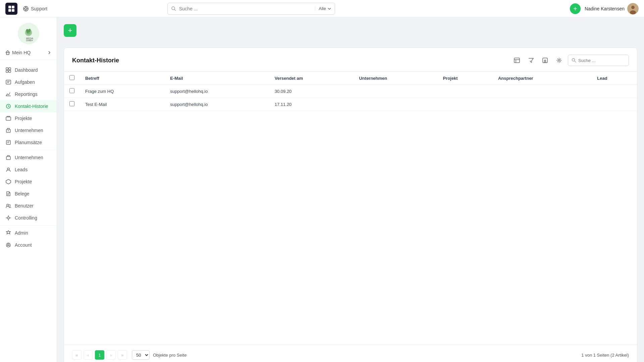 This screenshot has height=362, width=644. What do you see at coordinates (11, 9) in the screenshot?
I see `app-logo` at bounding box center [11, 9].